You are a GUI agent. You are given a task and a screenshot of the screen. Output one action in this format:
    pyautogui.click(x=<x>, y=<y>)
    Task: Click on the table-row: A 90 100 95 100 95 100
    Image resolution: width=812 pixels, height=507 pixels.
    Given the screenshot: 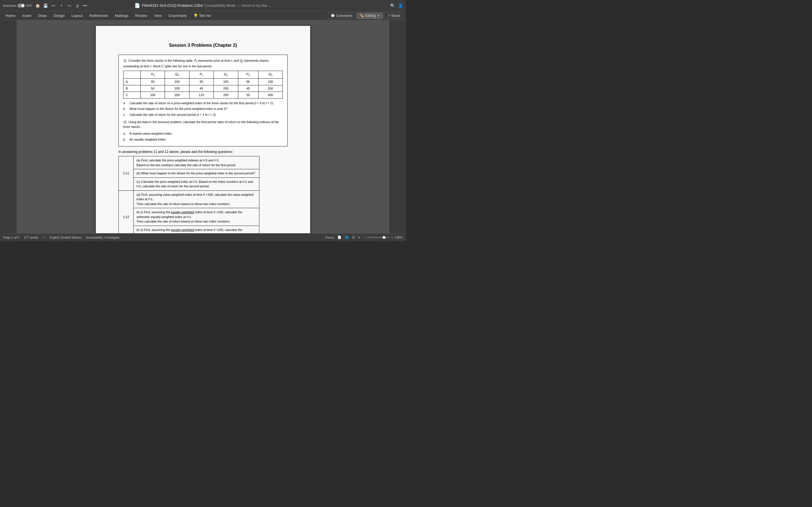 What is the action you would take?
    pyautogui.click(x=203, y=82)
    